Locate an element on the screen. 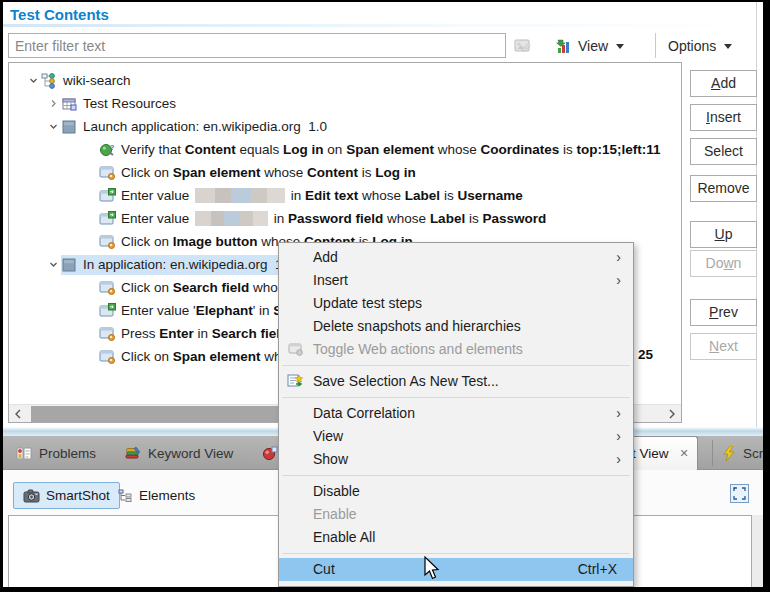  tree-text-segment: wiki-search is located at coordinates (97, 80).